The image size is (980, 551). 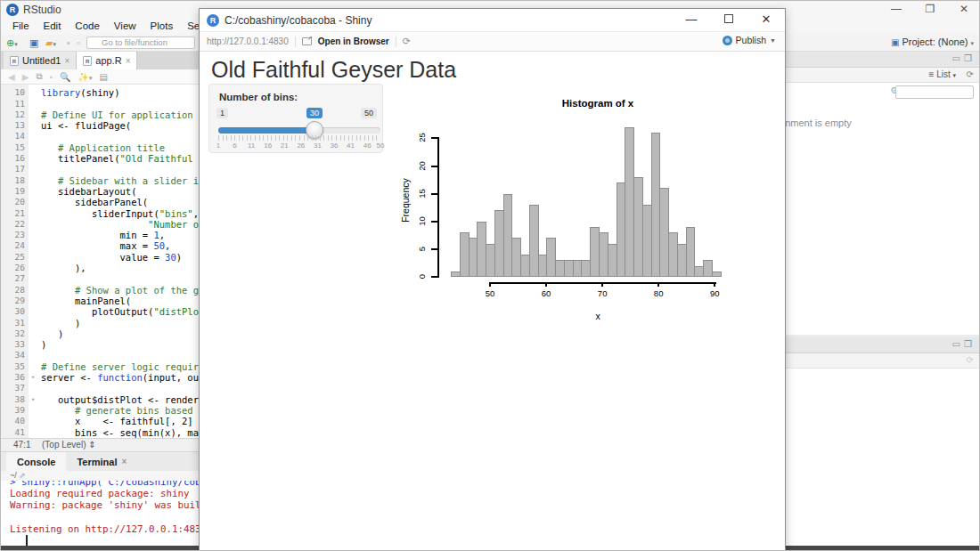 I want to click on tab-app-r: R app.R ×, so click(x=107, y=61).